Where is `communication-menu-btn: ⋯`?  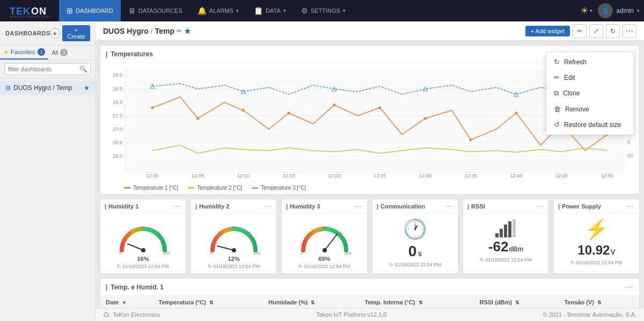 communication-menu-btn: ⋯ is located at coordinates (450, 206).